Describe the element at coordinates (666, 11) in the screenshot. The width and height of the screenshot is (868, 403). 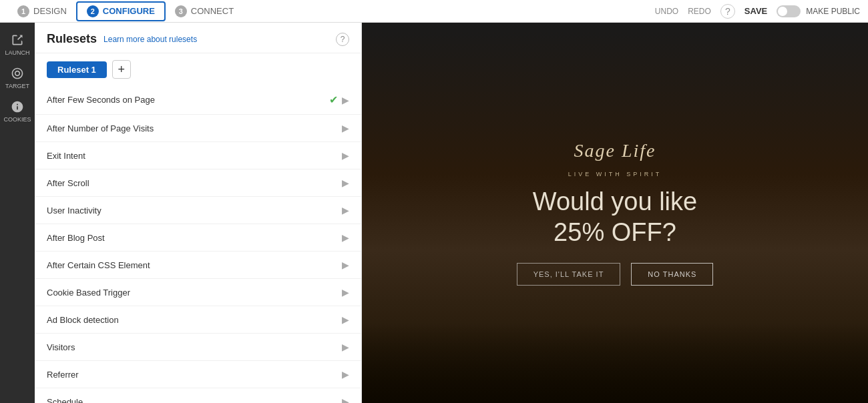
I see `undo-button: UNDO` at that location.